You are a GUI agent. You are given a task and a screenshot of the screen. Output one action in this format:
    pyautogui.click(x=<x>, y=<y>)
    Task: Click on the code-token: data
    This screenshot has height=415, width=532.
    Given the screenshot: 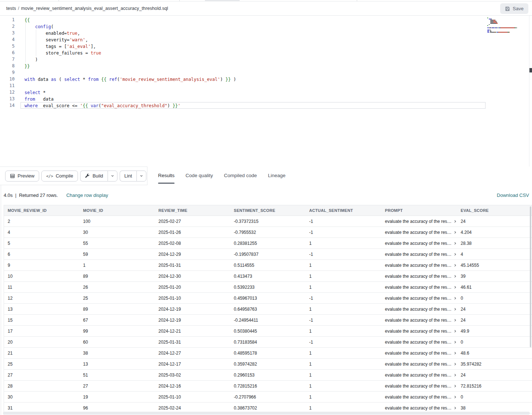 What is the action you would take?
    pyautogui.click(x=45, y=99)
    